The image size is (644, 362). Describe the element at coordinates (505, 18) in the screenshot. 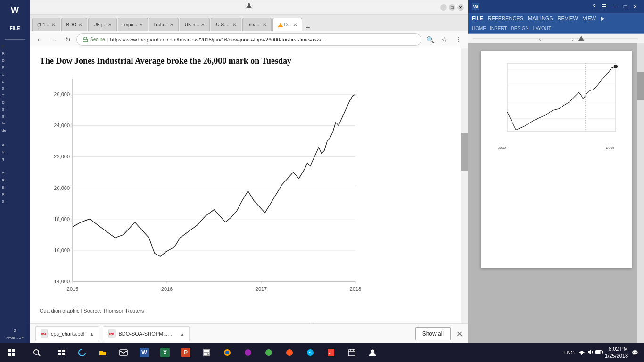

I see `word-references-menu: REFERENCES` at that location.